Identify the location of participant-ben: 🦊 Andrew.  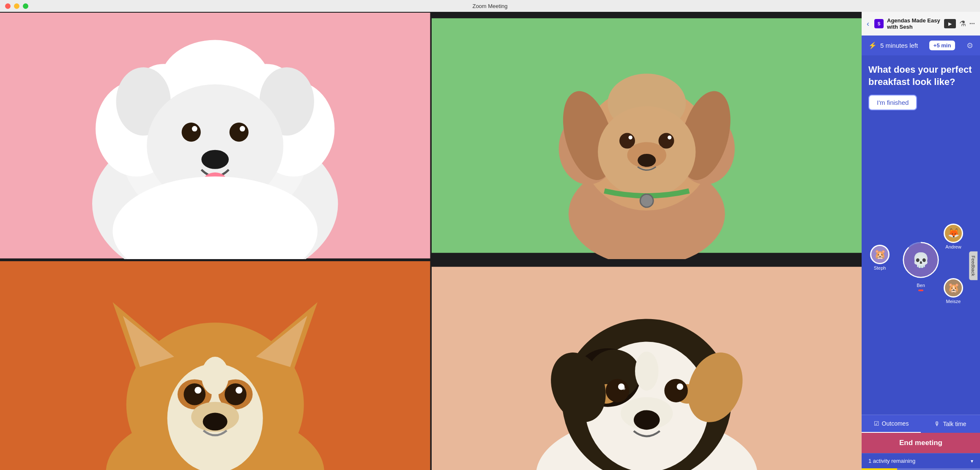
(953, 237).